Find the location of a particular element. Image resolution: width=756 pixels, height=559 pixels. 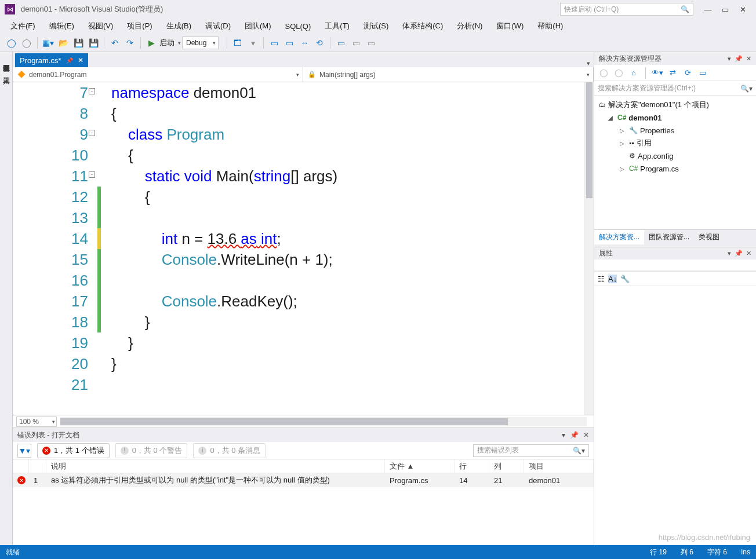

toolbar-btn-a: 🗔 is located at coordinates (238, 43).